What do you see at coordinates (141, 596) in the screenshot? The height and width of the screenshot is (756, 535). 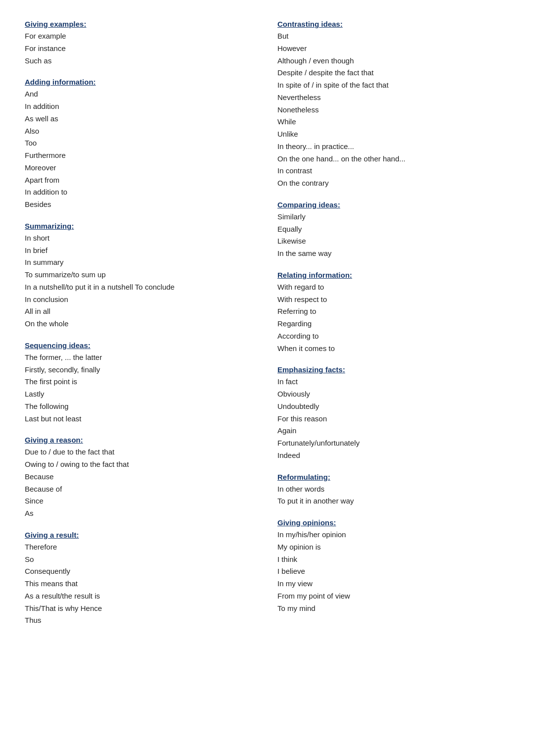 I see `list-item: As a result/the result is` at bounding box center [141, 596].